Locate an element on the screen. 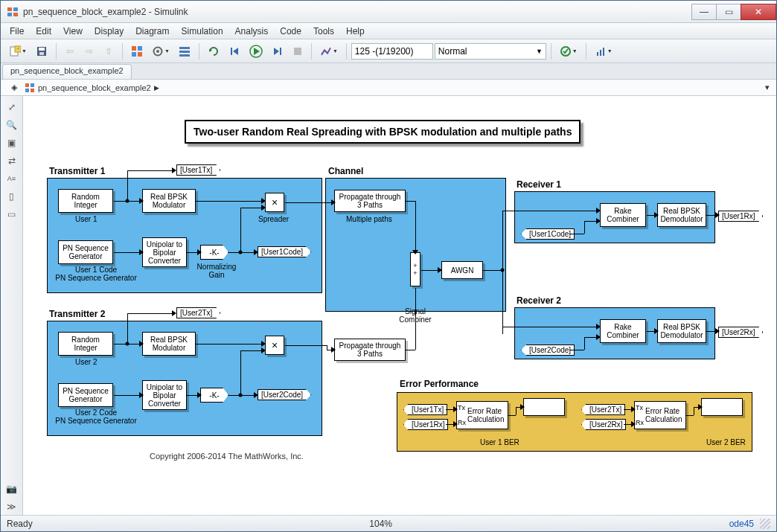  status-solver: ode45 is located at coordinates (741, 524).